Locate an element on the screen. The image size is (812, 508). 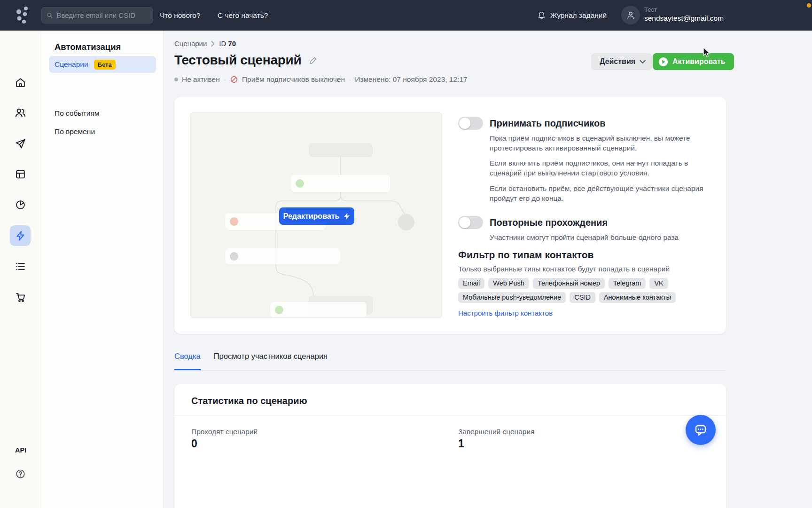
tag-phone: Телефонный номер is located at coordinates (569, 283).